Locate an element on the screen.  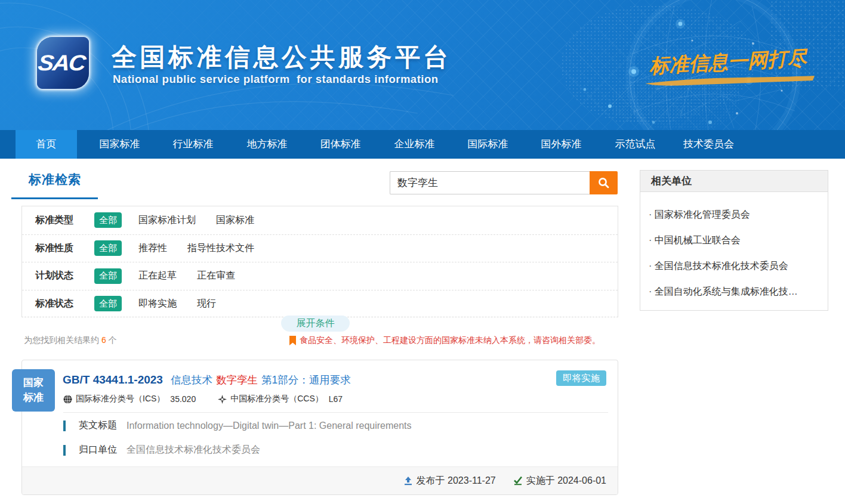
result-summary-prefix: 为您找到相关结果约 is located at coordinates (61, 340).